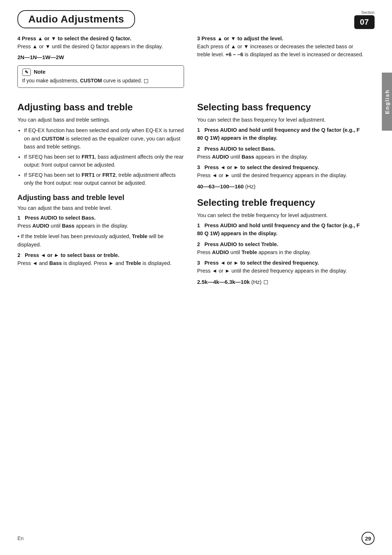 Image resolution: width=392 pixels, height=555 pixels. What do you see at coordinates (280, 230) in the screenshot?
I see `treble-step-1: 1 Press AUDIO and hold until frequency a…` at bounding box center [280, 230].